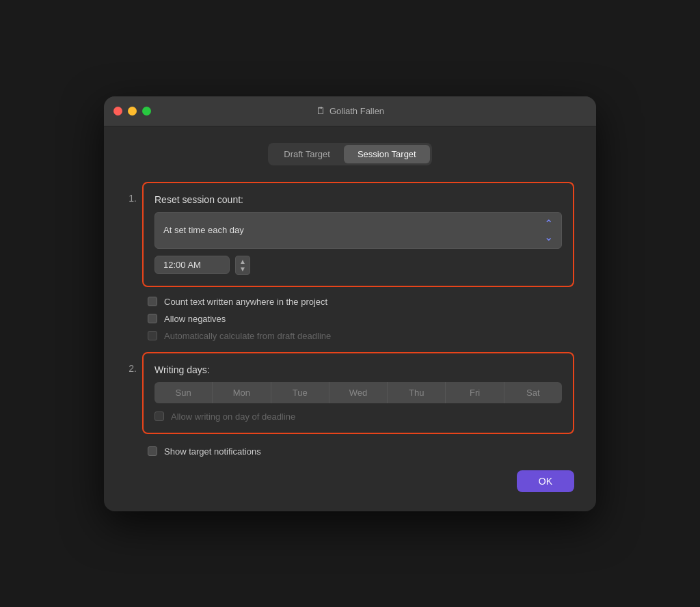 The width and height of the screenshot is (700, 607). What do you see at coordinates (133, 111) in the screenshot?
I see `minimize-button` at bounding box center [133, 111].